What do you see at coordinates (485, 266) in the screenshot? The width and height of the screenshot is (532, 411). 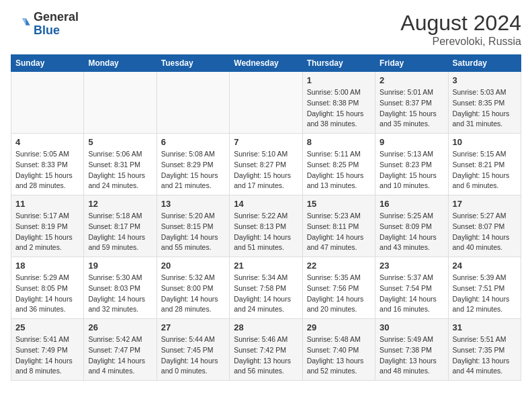 I see `day-number: 24` at bounding box center [485, 266].